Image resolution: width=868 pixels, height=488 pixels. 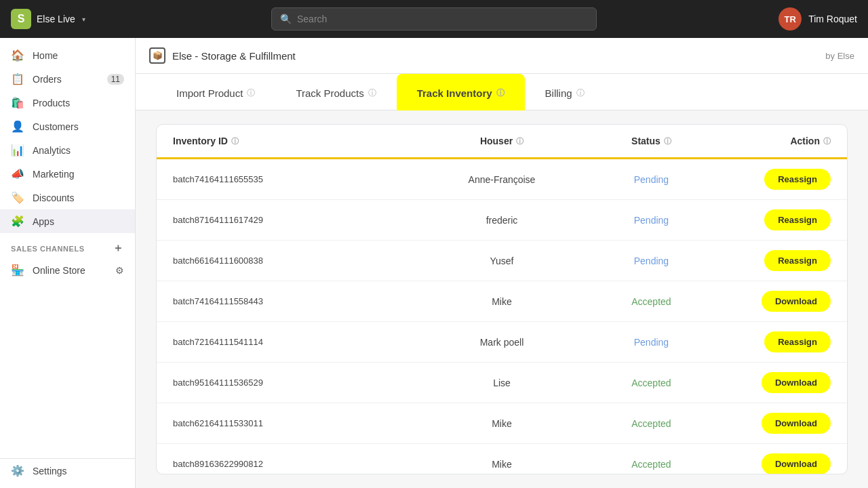 I want to click on sidebar-item-orders: 📋 Orders 11, so click(x=68, y=79).